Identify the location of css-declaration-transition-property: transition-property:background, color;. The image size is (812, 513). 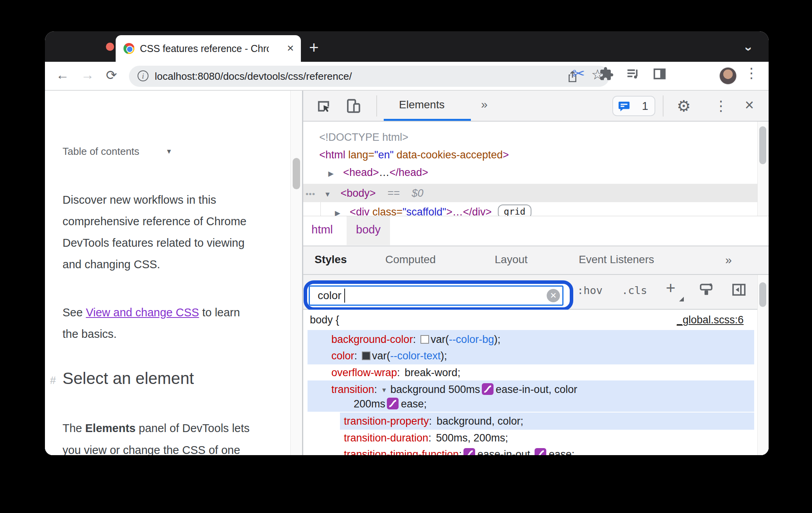
(434, 421).